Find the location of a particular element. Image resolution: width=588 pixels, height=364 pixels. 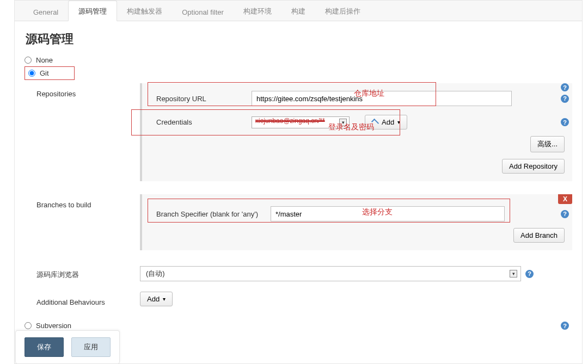

input-branch-spec is located at coordinates (388, 214).